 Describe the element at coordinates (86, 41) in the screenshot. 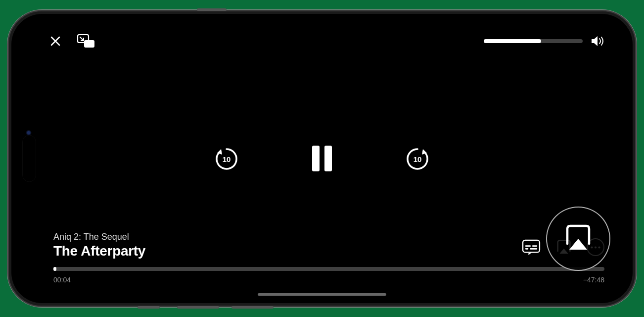

I see `picture-in-picture-icon` at that location.